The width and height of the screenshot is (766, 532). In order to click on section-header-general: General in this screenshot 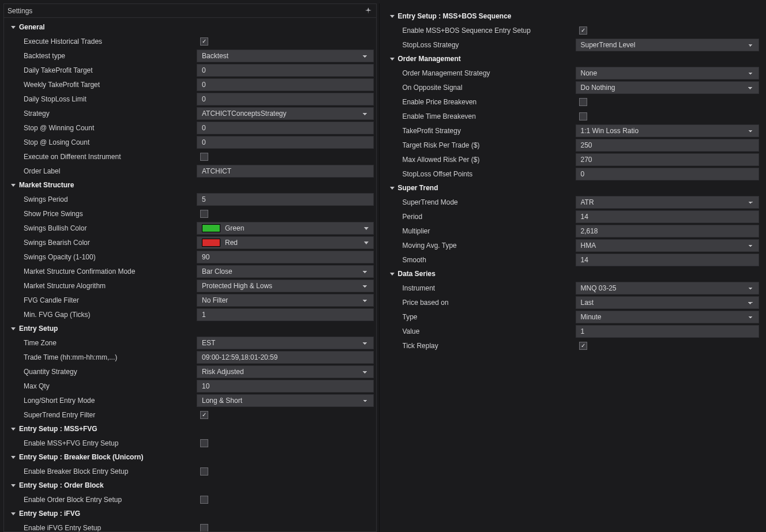, I will do `click(190, 27)`.